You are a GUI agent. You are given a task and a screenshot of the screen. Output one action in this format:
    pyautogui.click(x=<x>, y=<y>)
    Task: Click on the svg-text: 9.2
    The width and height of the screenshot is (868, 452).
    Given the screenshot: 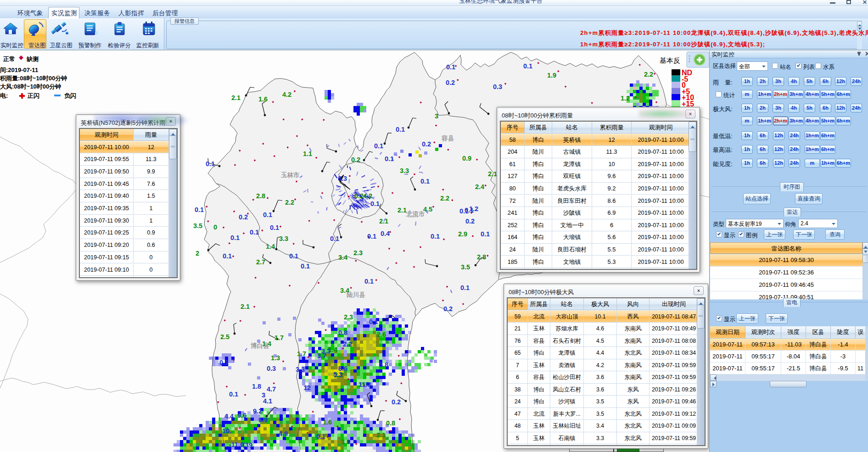 What is the action you would take?
    pyautogui.click(x=258, y=411)
    